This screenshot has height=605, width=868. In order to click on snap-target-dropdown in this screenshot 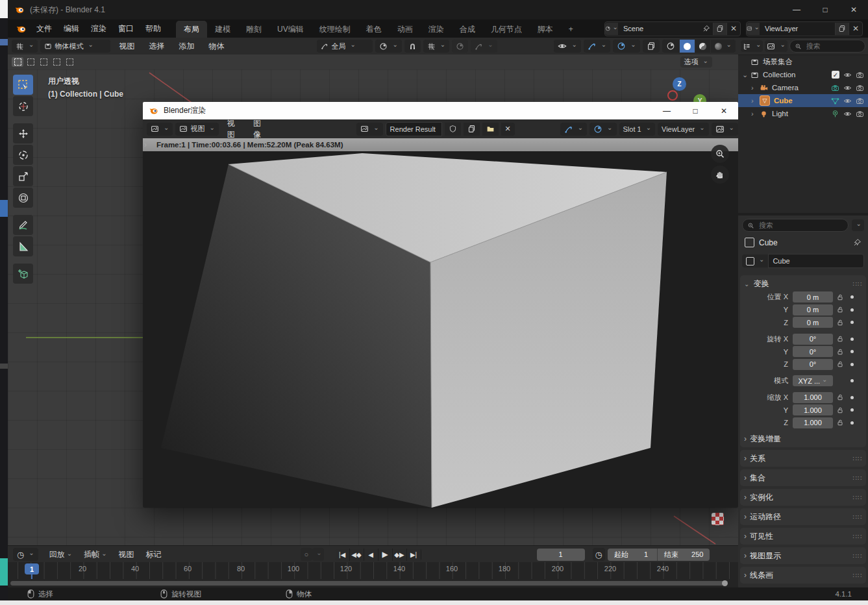, I will do `click(436, 46)`.